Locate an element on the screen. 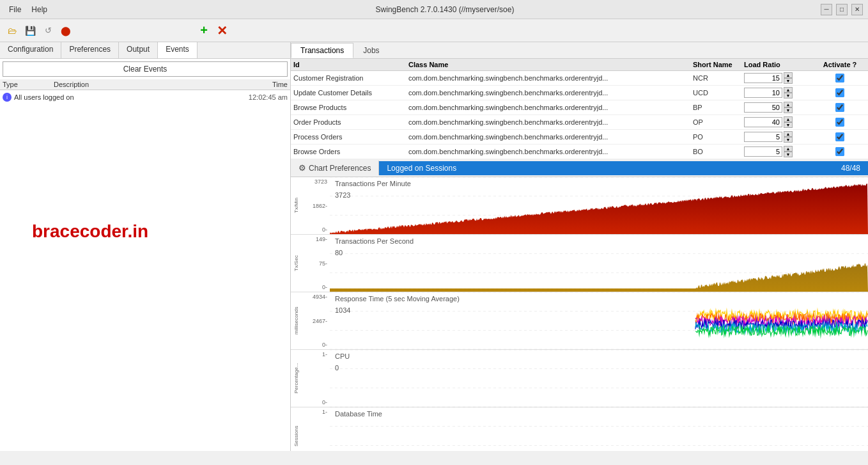 This screenshot has width=868, height=465. menubar-file: File is located at coordinates (15, 10).